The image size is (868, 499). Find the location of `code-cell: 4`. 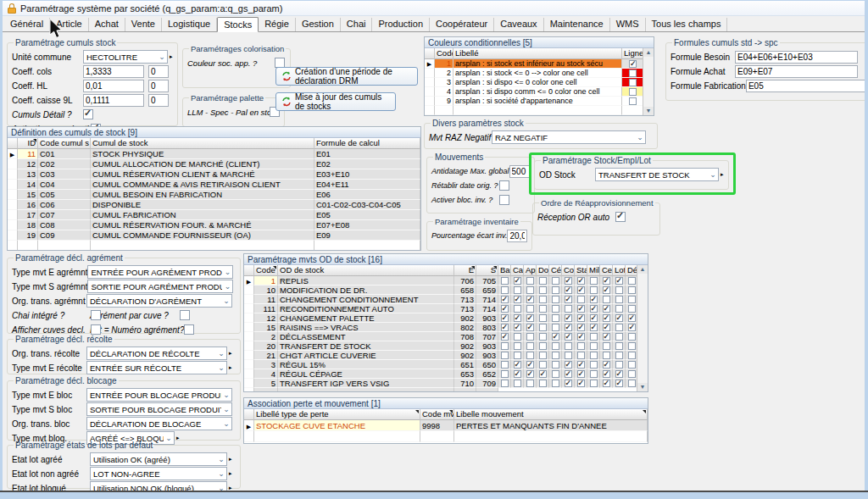

code-cell: 4 is located at coordinates (266, 374).